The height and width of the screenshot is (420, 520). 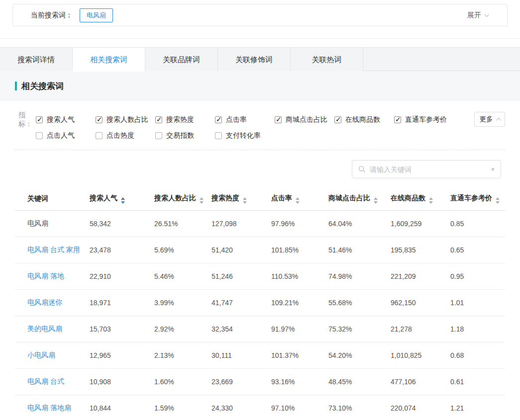 I want to click on keyword-cell: 小电风扇, so click(x=41, y=355).